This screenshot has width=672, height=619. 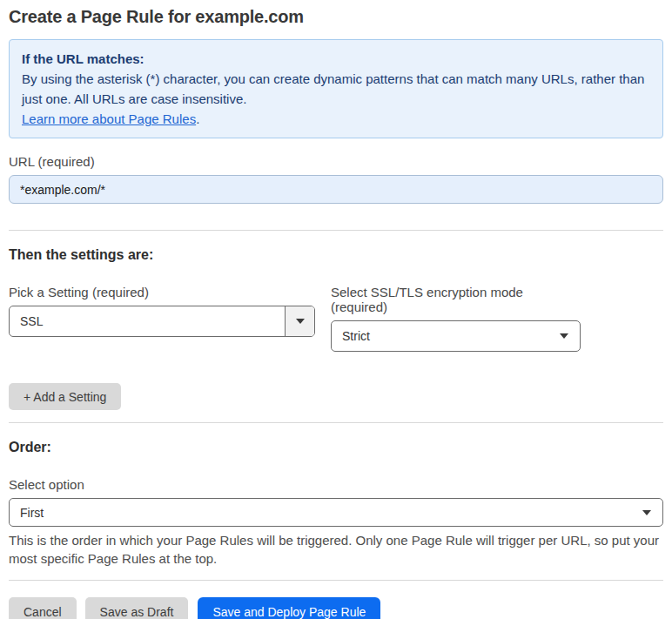 I want to click on pick-setting-field: Pick a Setting (required) SSL, so click(x=162, y=319).